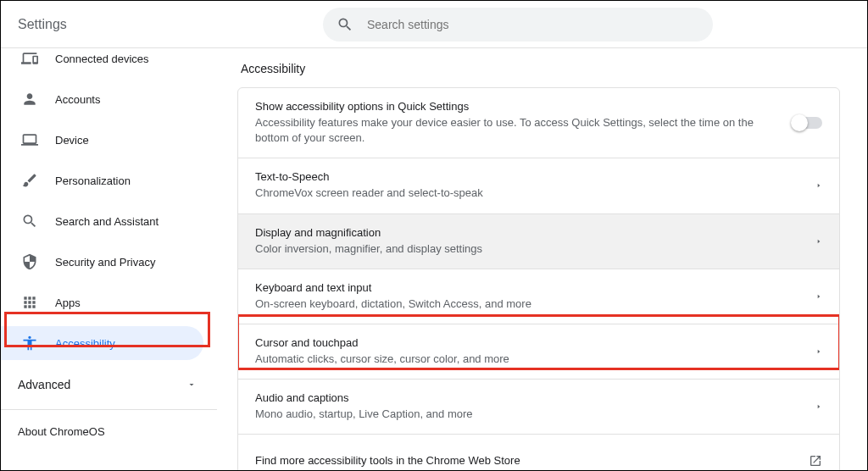 The height and width of the screenshot is (471, 868). Describe the element at coordinates (30, 140) in the screenshot. I see `laptop-icon` at that location.